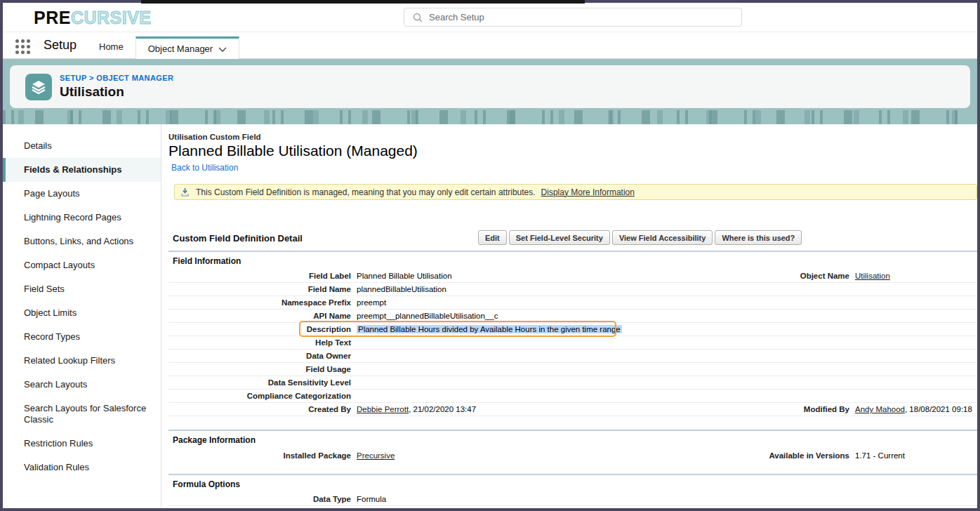 This screenshot has height=511, width=980. What do you see at coordinates (573, 455) in the screenshot?
I see `row-installed-package: Installed Package Precursive Available i…` at bounding box center [573, 455].